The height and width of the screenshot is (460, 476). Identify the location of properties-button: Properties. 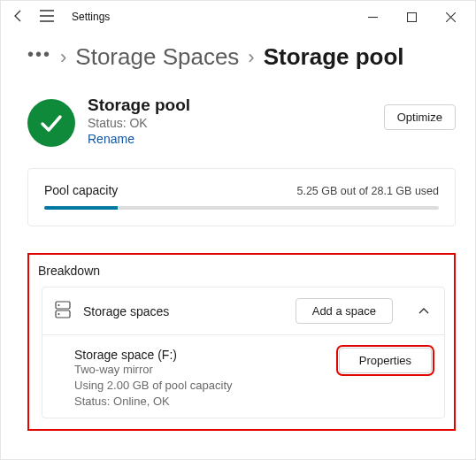
(386, 361).